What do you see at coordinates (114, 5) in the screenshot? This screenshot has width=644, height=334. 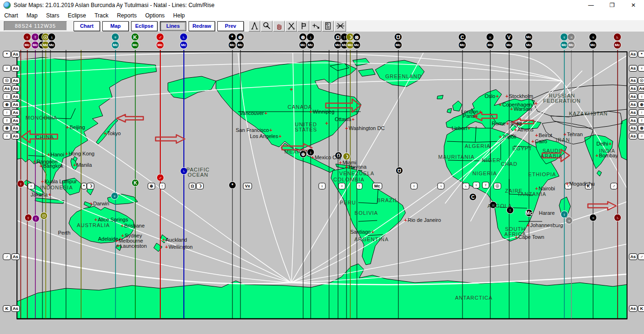 I see `window-title: Solar Maps: 21.01.2019 Aslan Burcunda Ay…` at bounding box center [114, 5].